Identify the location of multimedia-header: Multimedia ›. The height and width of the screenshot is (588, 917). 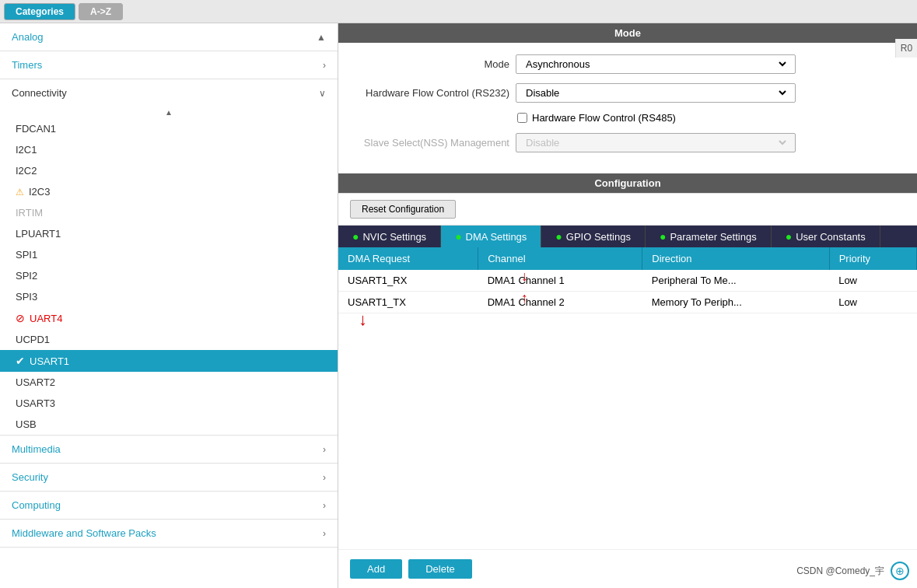
(169, 450).